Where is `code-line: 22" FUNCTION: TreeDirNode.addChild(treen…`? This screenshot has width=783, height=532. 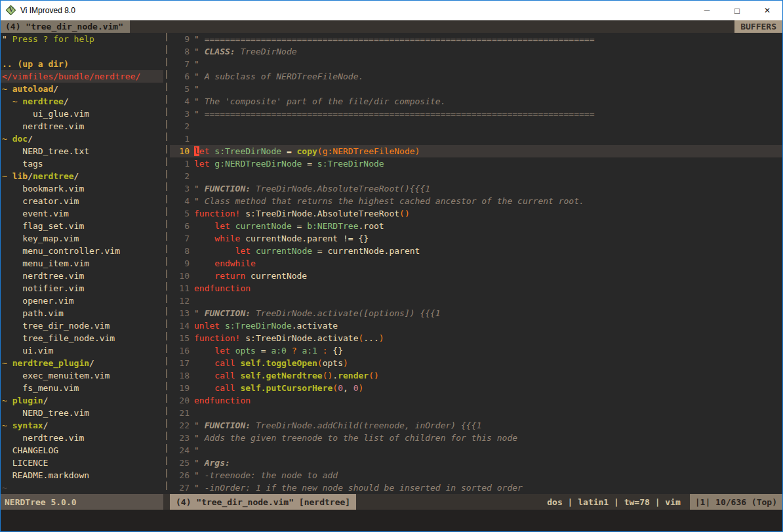 code-line: 22" FUNCTION: TreeDirNode.addChild(treen… is located at coordinates (476, 425).